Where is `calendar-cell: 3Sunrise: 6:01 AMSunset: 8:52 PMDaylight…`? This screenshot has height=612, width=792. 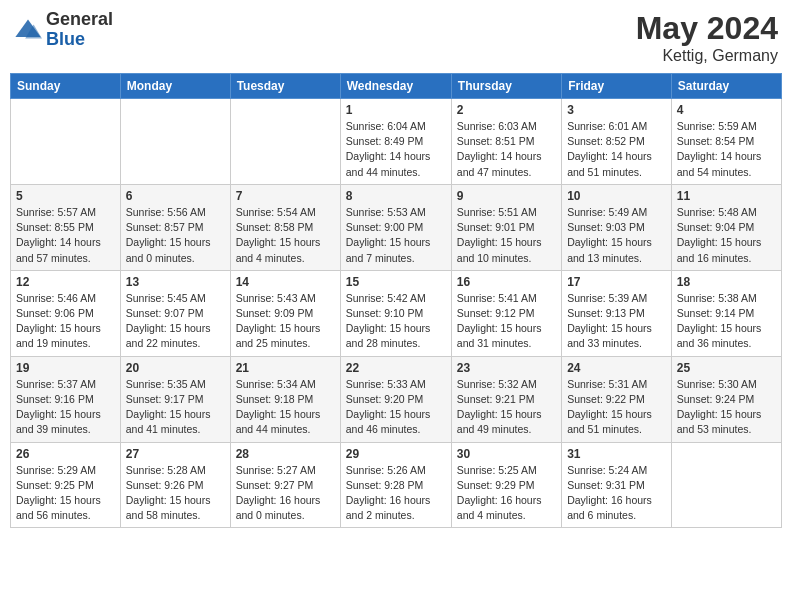 calendar-cell: 3Sunrise: 6:01 AMSunset: 8:52 PMDaylight… is located at coordinates (617, 142).